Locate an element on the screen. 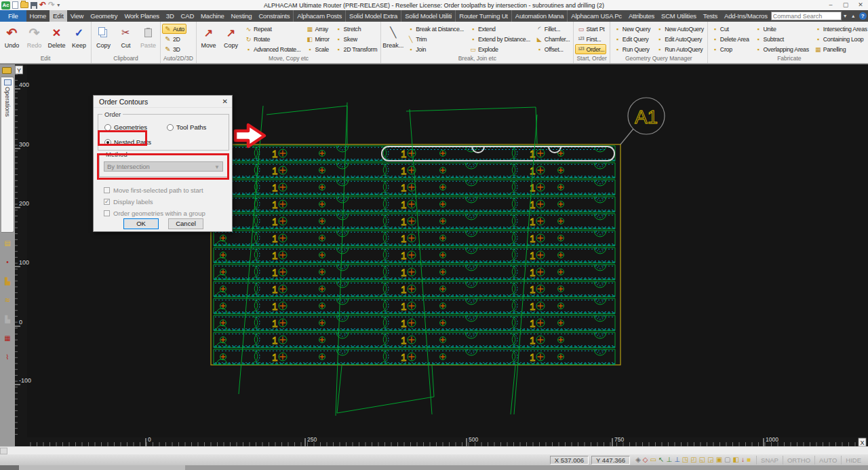  open-file-icon is located at coordinates (24, 5).